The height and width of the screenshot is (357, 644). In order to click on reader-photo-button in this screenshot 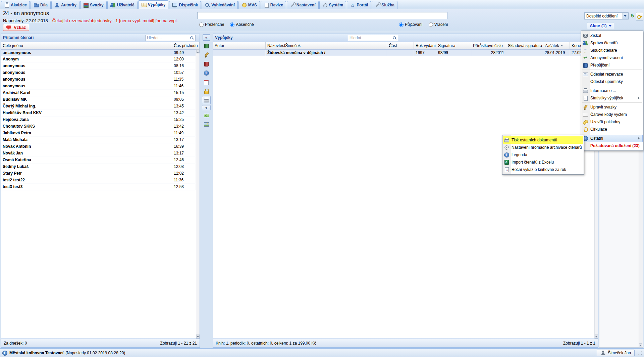, I will do `click(206, 124)`.